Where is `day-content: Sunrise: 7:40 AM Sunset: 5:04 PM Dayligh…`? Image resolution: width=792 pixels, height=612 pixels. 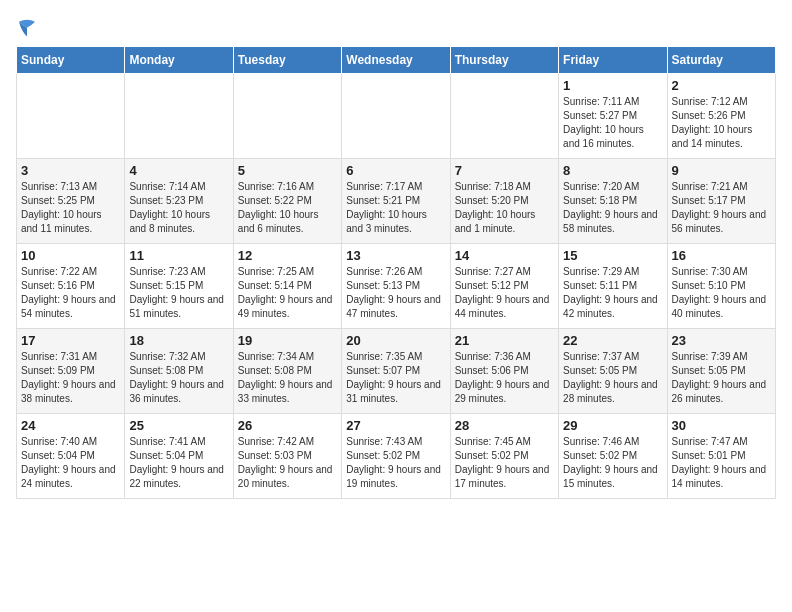 day-content: Sunrise: 7:40 AM Sunset: 5:04 PM Dayligh… is located at coordinates (70, 463).